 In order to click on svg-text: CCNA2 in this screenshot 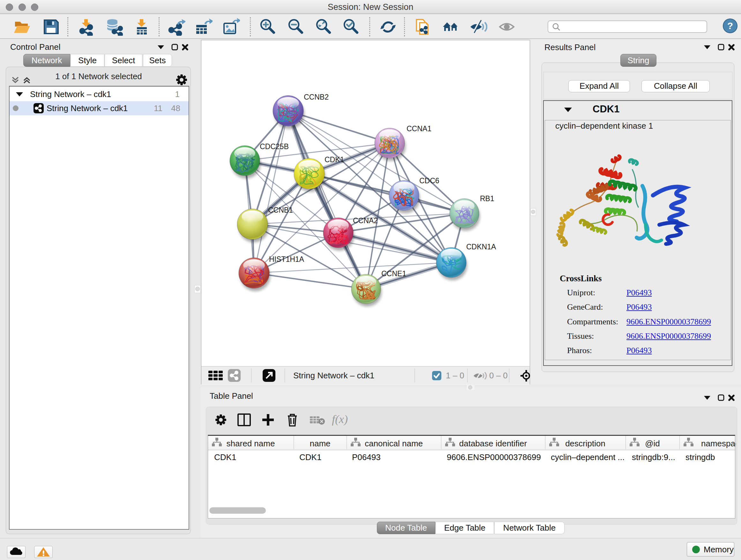, I will do `click(365, 221)`.